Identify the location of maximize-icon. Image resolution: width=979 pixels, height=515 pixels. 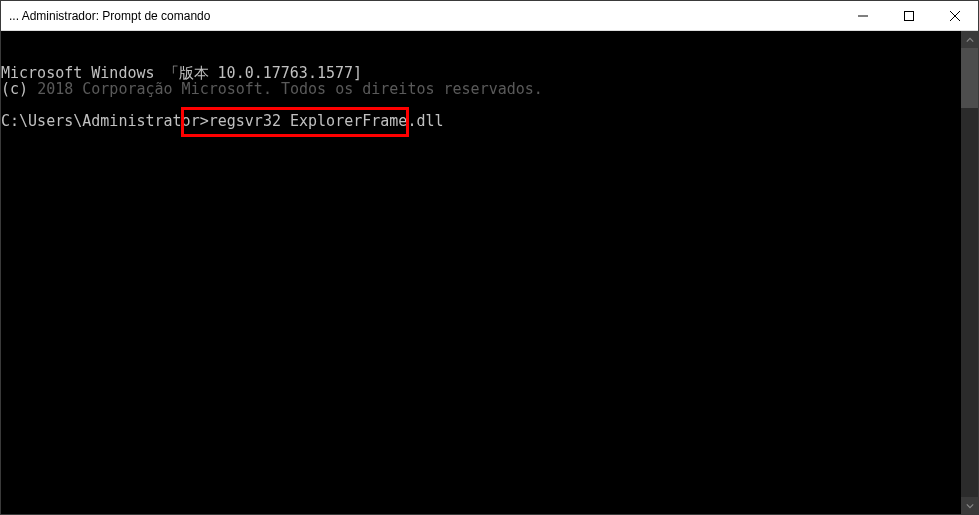
(909, 16).